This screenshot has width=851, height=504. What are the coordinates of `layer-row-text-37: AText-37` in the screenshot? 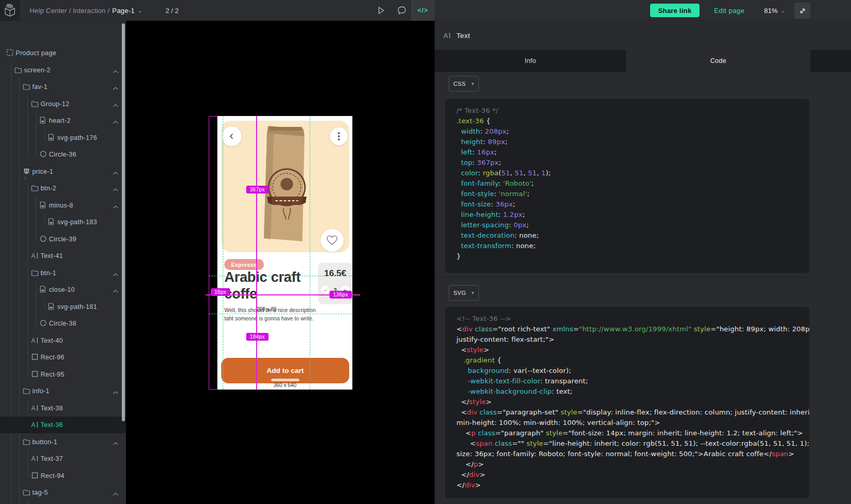 It's located at (63, 459).